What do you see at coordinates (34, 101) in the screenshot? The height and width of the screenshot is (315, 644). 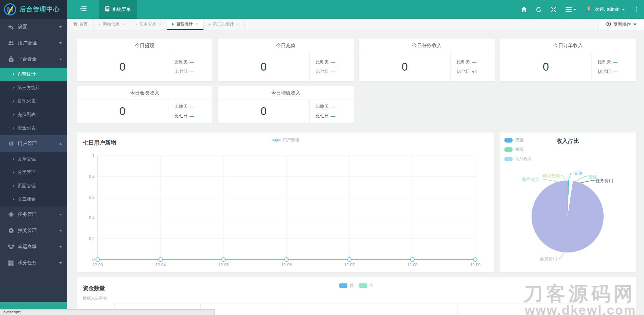 I see `sidebar-subitem-withdraw-list: 提现列表` at bounding box center [34, 101].